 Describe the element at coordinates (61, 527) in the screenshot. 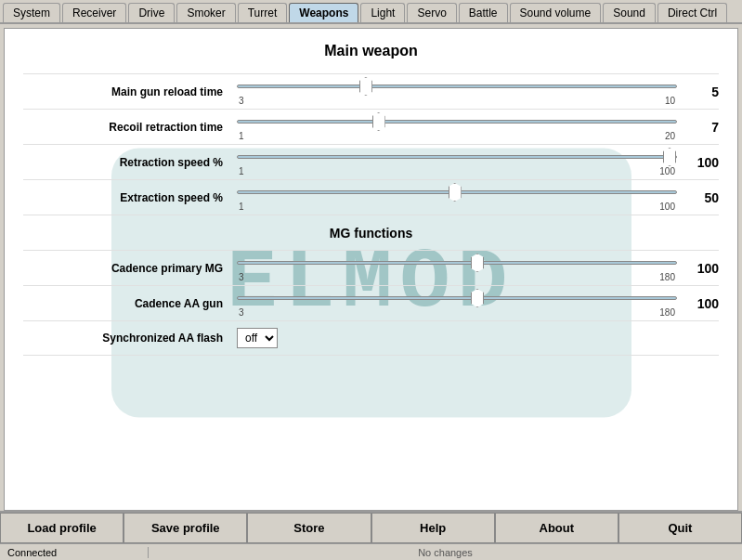

I see `load-profile-button: Load profile` at that location.